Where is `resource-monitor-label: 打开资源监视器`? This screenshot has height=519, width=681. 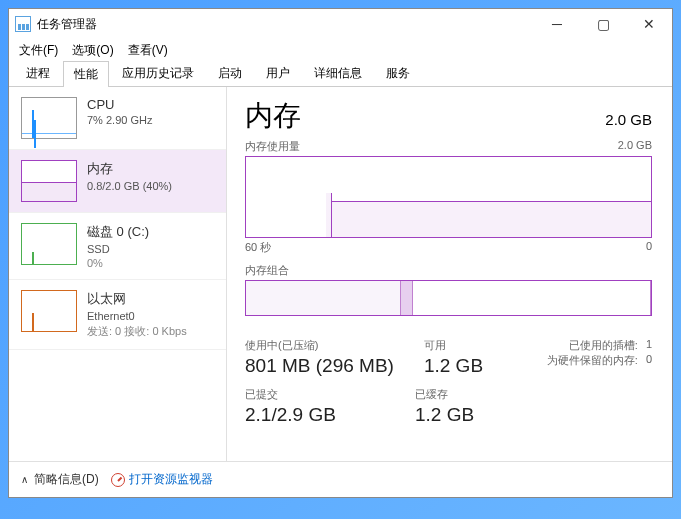 resource-monitor-label: 打开资源监视器 is located at coordinates (171, 480).